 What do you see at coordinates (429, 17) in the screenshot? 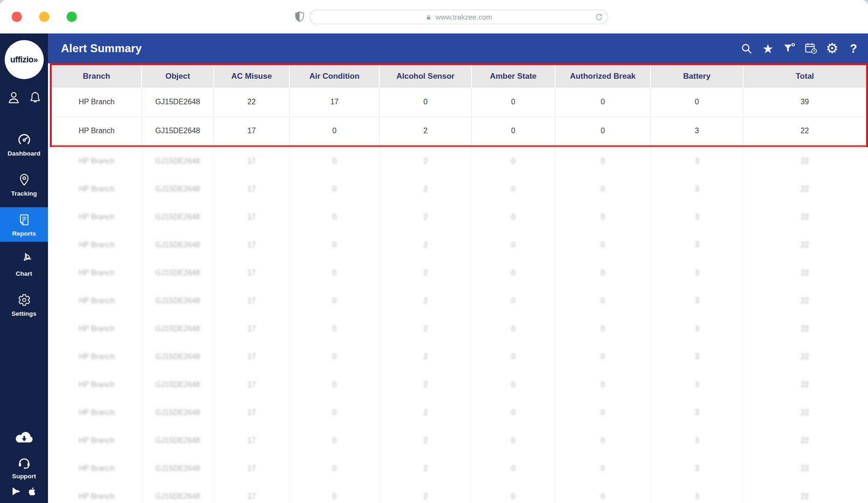
I see `lock-icon` at bounding box center [429, 17].